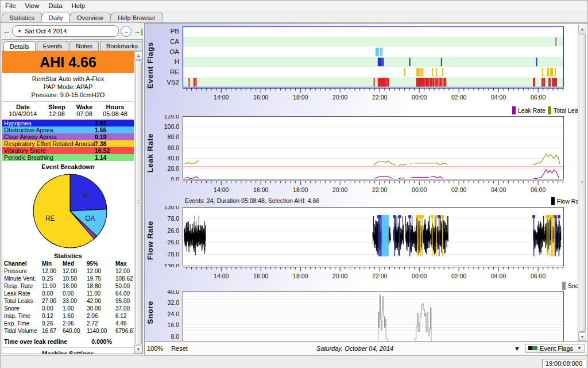  What do you see at coordinates (175, 336) in the screenshot?
I see `svg-text: 8.0` at bounding box center [175, 336].